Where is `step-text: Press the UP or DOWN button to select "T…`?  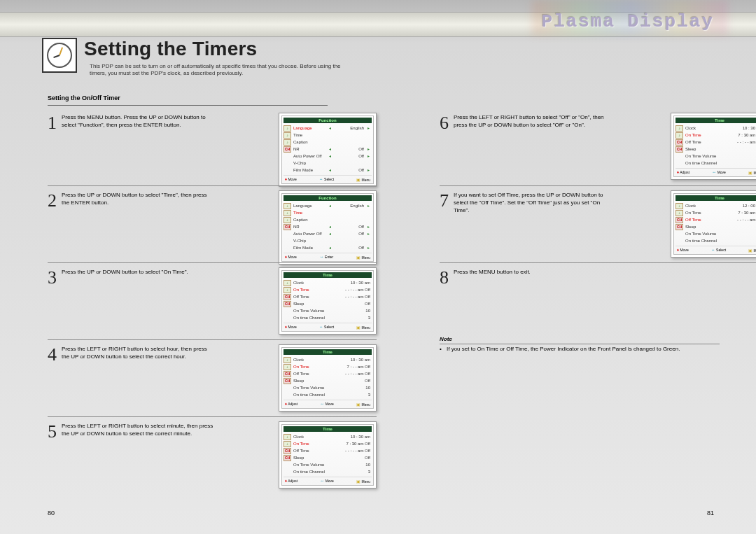
step-text: Press the UP or DOWN button to select "T… is located at coordinates (139, 199).